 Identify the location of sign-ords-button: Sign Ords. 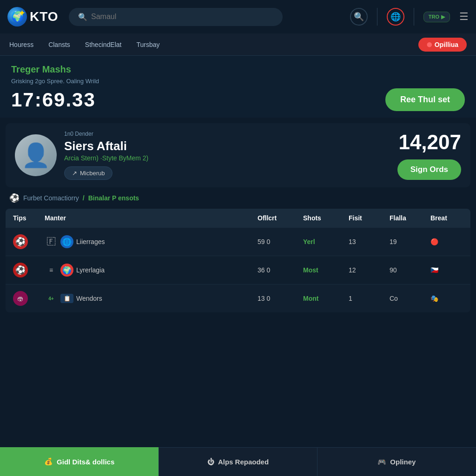
(430, 170).